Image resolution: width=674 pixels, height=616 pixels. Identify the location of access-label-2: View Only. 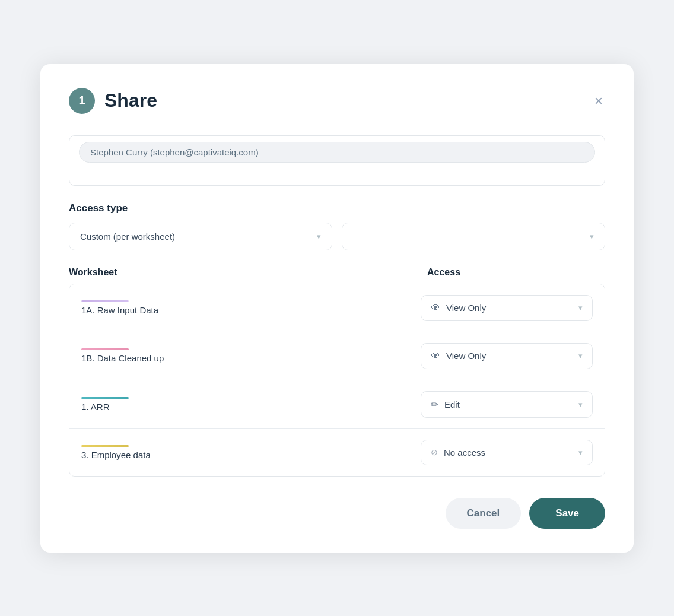
(466, 356).